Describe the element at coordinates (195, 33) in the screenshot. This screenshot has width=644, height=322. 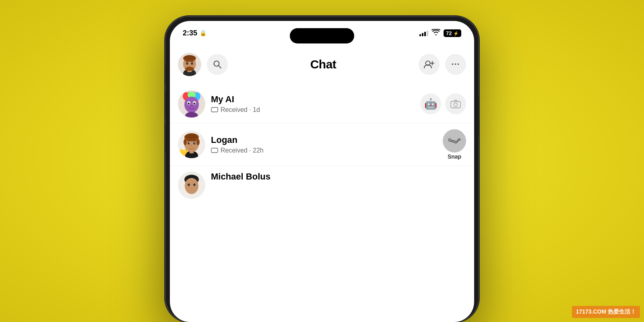
I see `status-time: 2:35 🔒` at that location.